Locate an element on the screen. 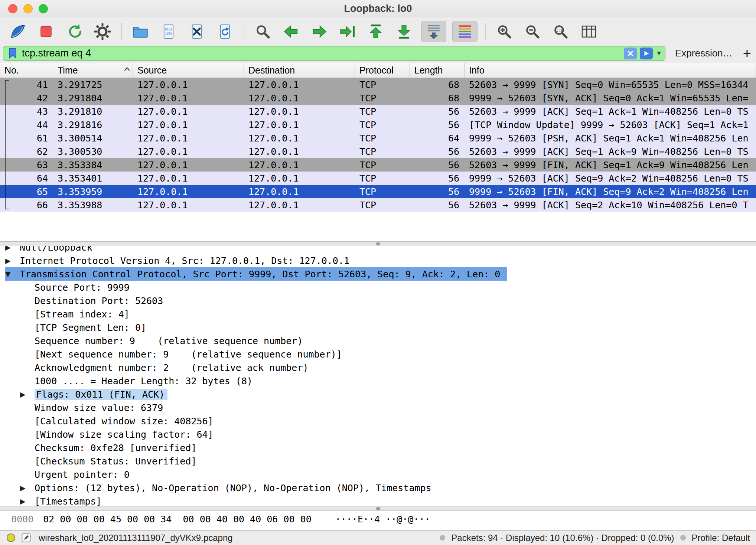  column-header-info: Info is located at coordinates (610, 71).